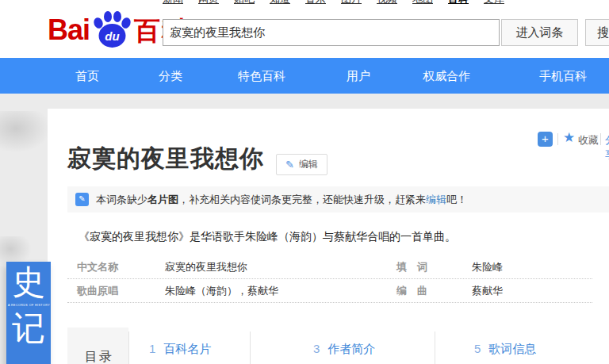 The width and height of the screenshot is (609, 364). Describe the element at coordinates (301, 165) in the screenshot. I see `edit-entry-button: ✎ 编辑` at that location.